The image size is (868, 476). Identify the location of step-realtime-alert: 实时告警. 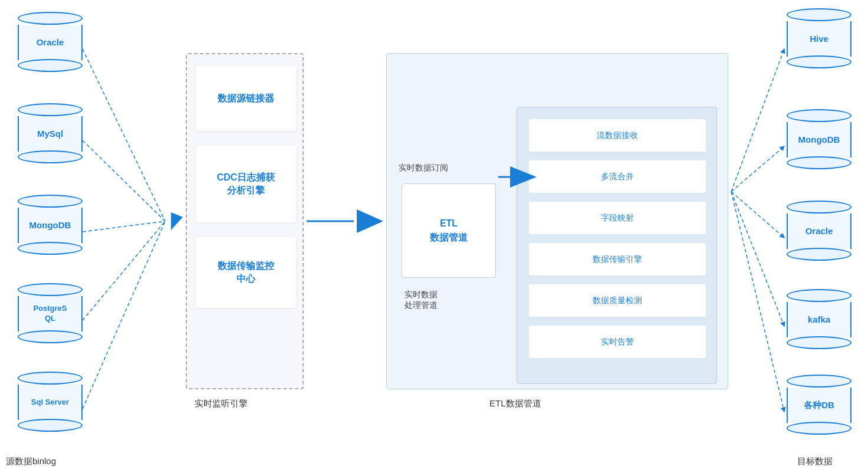
(617, 342).